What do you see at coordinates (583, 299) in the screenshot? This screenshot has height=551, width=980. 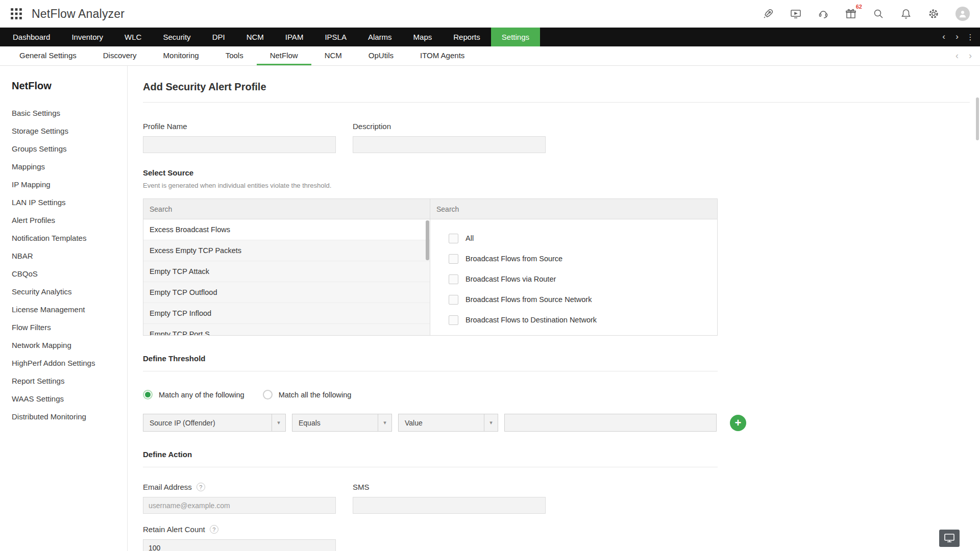 I see `option-row: Broadcast Flows from Source Network` at bounding box center [583, 299].